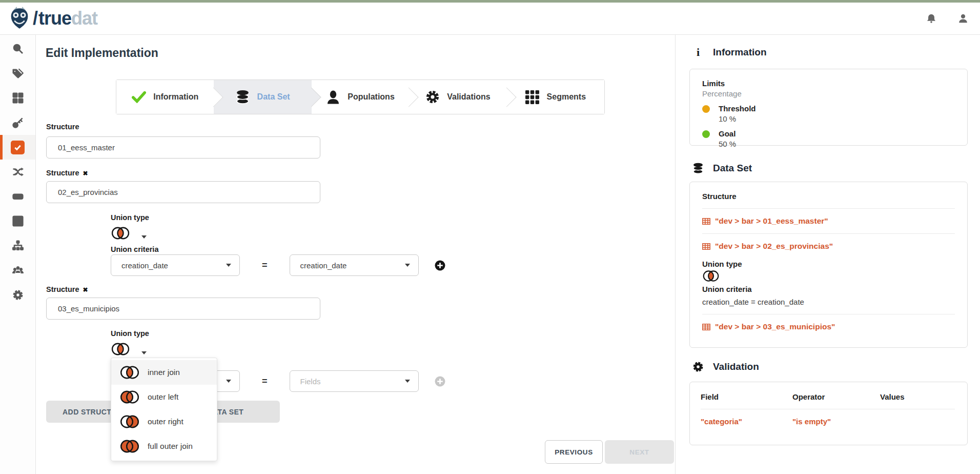 The image size is (980, 474). Describe the element at coordinates (360, 97) in the screenshot. I see `wizard-stepper: Information Data Set Populations Validat…` at that location.